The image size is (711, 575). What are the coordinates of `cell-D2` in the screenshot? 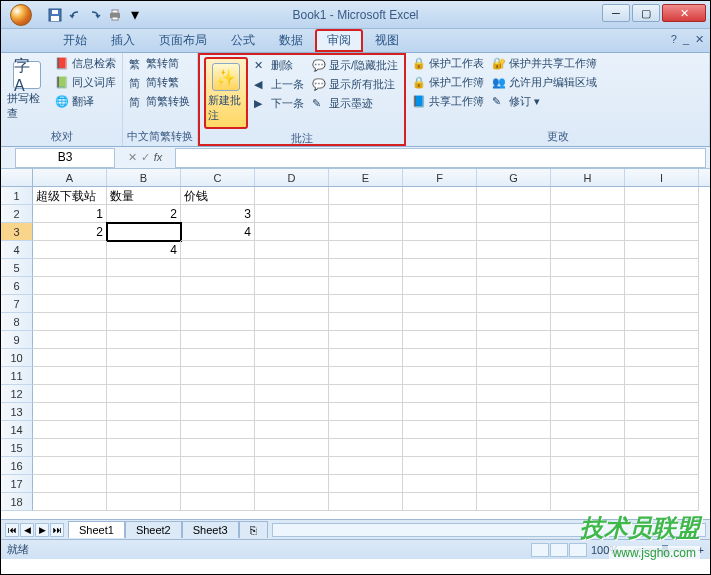 It's located at (292, 214).